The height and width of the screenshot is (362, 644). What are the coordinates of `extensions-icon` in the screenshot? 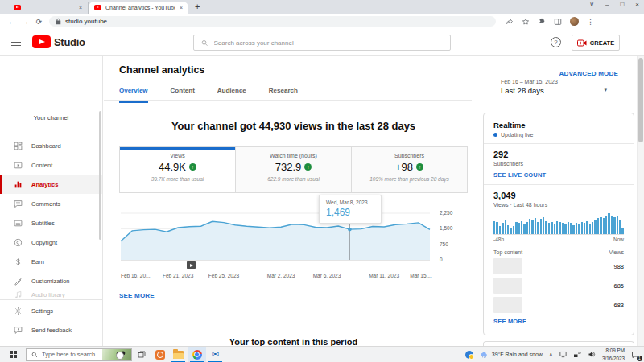 It's located at (542, 22).